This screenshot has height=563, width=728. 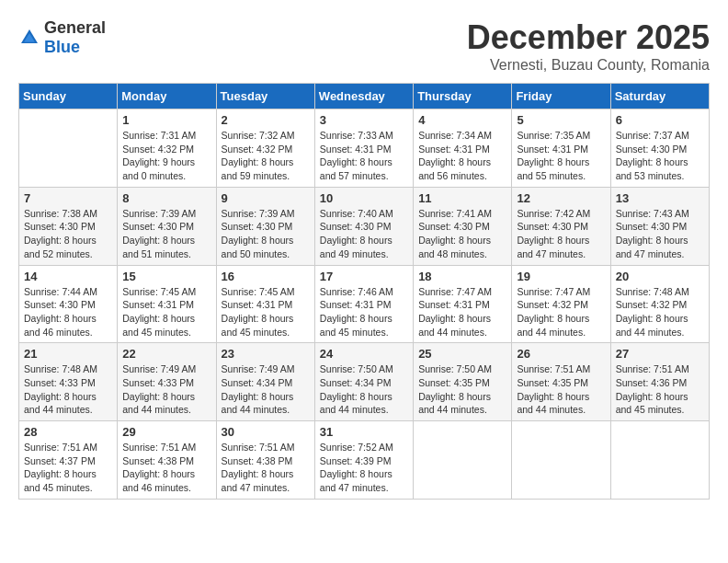 What do you see at coordinates (561, 234) in the screenshot?
I see `day-info: Sunrise: 7:42 AM Sunset: 4:30 PM Dayligh…` at bounding box center [561, 234].